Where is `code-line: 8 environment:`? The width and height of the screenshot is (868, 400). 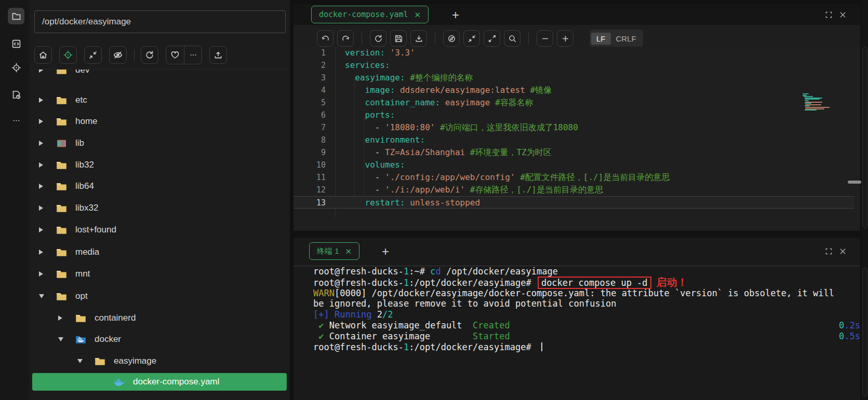
code-line: 8 environment: is located at coordinates (574, 140).